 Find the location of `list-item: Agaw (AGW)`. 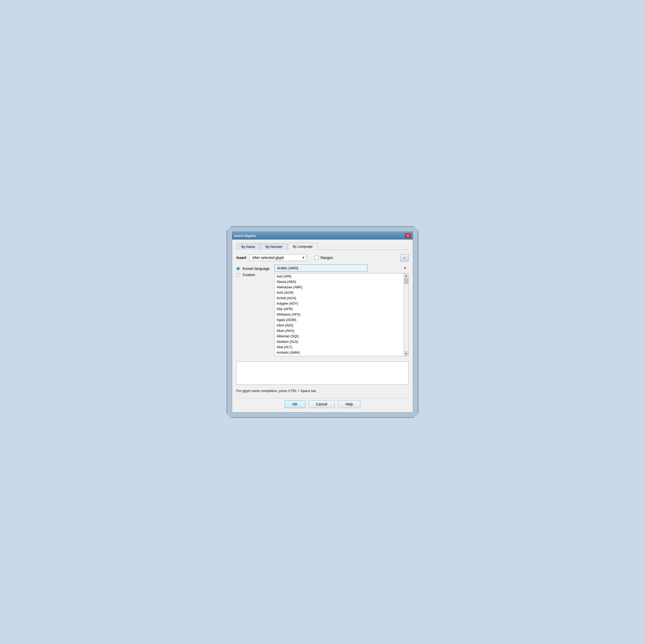

list-item: Agaw (AGW) is located at coordinates (339, 320).